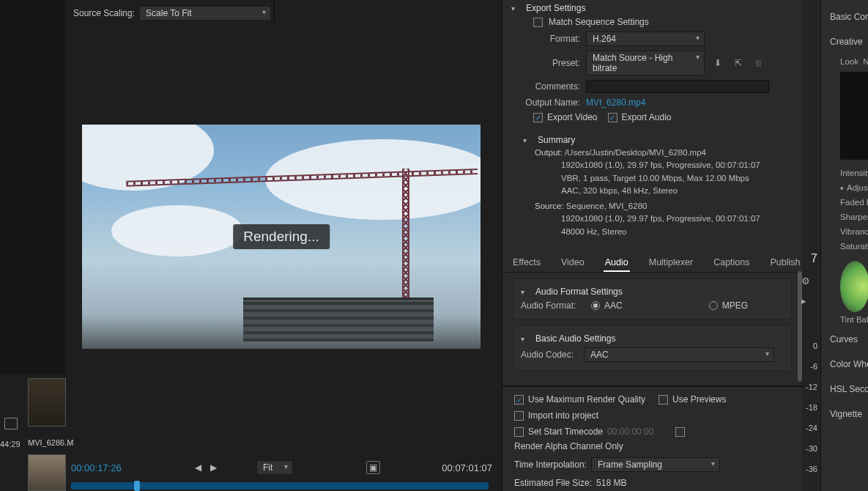 The width and height of the screenshot is (868, 491). What do you see at coordinates (866, 62) in the screenshot?
I see `lumetri-look-value: N` at bounding box center [866, 62].